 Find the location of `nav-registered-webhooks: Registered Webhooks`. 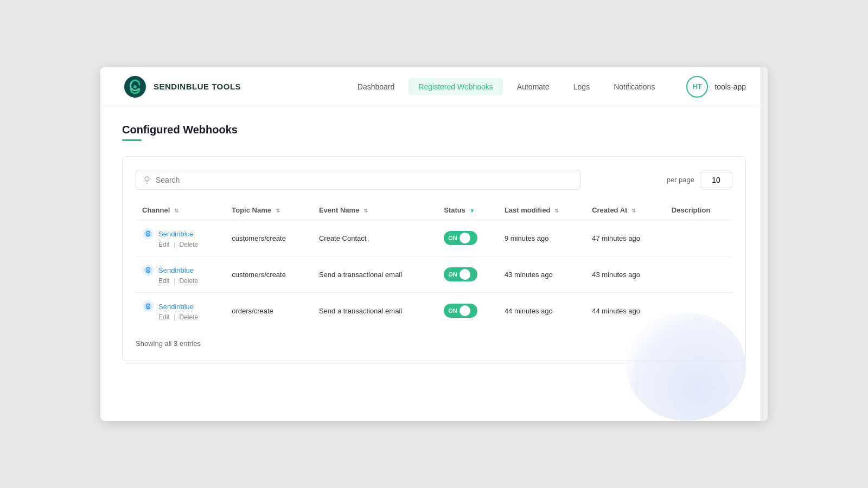

nav-registered-webhooks: Registered Webhooks is located at coordinates (456, 87).